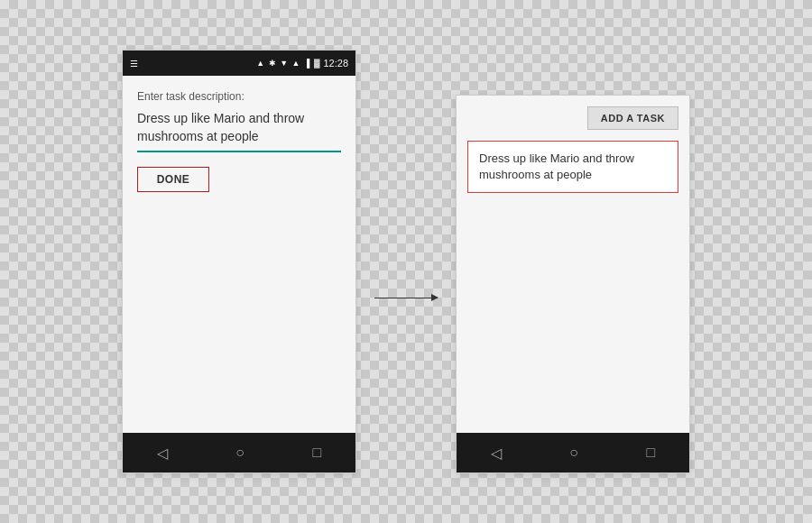 This screenshot has height=523, width=812. Describe the element at coordinates (173, 179) in the screenshot. I see `done-button: DONE` at that location.